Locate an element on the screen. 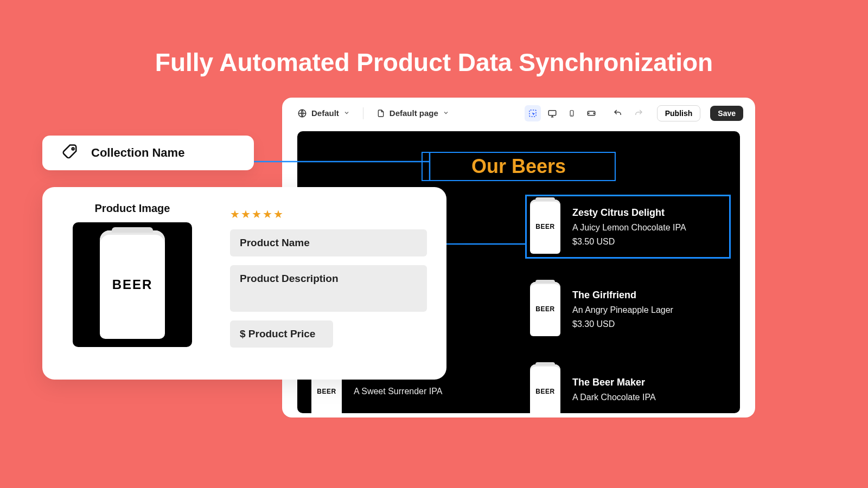 This screenshot has width=868, height=488. product-name: The Beer Maker is located at coordinates (614, 383).